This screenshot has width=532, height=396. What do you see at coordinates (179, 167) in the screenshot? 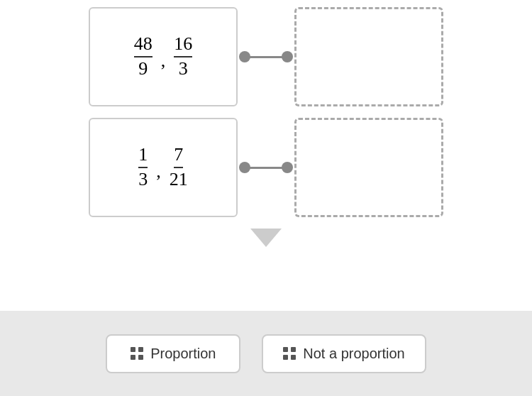
I see `fraction-2b: 7 21` at bounding box center [179, 167].